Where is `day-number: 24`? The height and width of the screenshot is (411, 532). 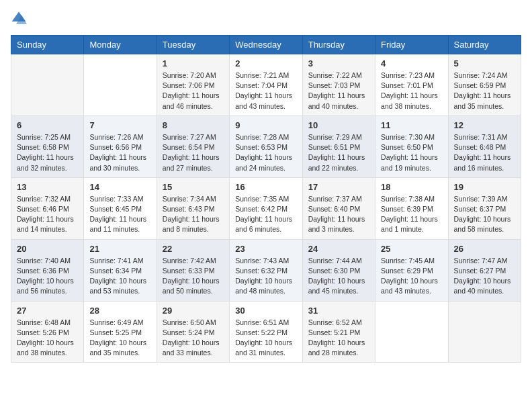
day-number: 24 is located at coordinates (339, 248).